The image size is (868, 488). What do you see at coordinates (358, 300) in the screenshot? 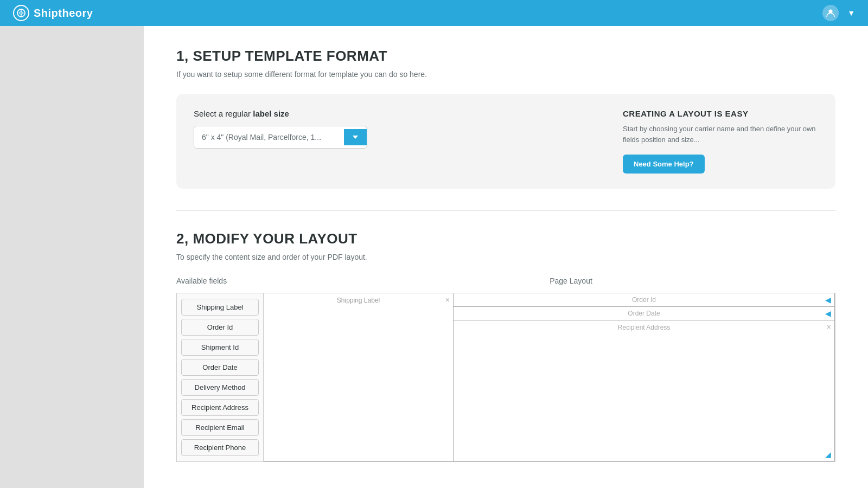
I see `shipping-label-box-label: Shipping Label` at bounding box center [358, 300].